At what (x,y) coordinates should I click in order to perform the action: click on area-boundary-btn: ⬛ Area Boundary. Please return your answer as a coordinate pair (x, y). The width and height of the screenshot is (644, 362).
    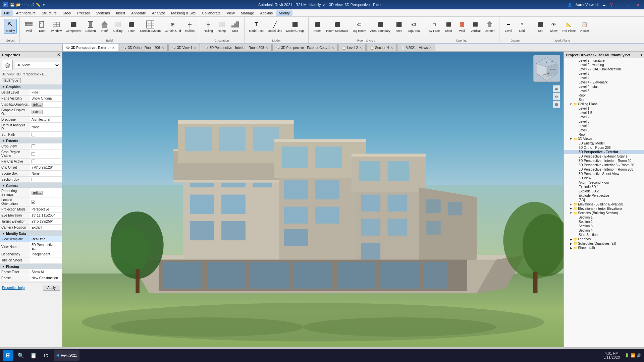
    Looking at the image, I should click on (380, 26).